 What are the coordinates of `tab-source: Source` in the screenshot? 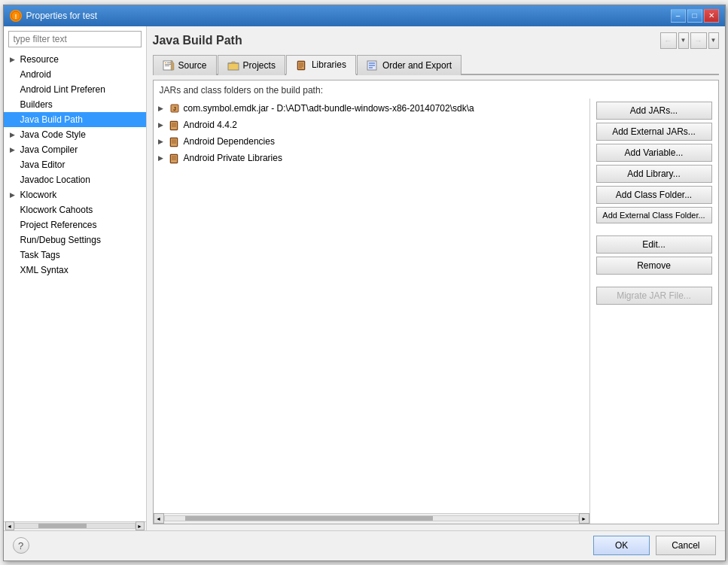 It's located at (185, 65).